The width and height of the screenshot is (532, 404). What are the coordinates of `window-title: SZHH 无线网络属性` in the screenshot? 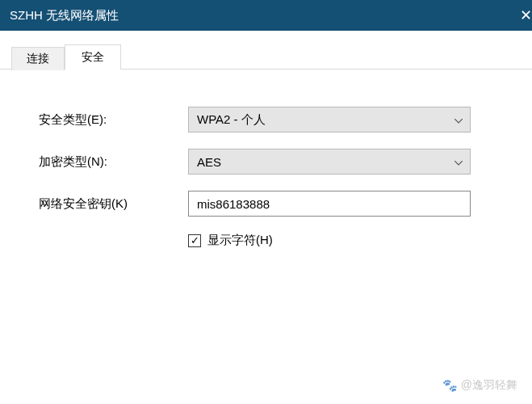 It's located at (65, 16).